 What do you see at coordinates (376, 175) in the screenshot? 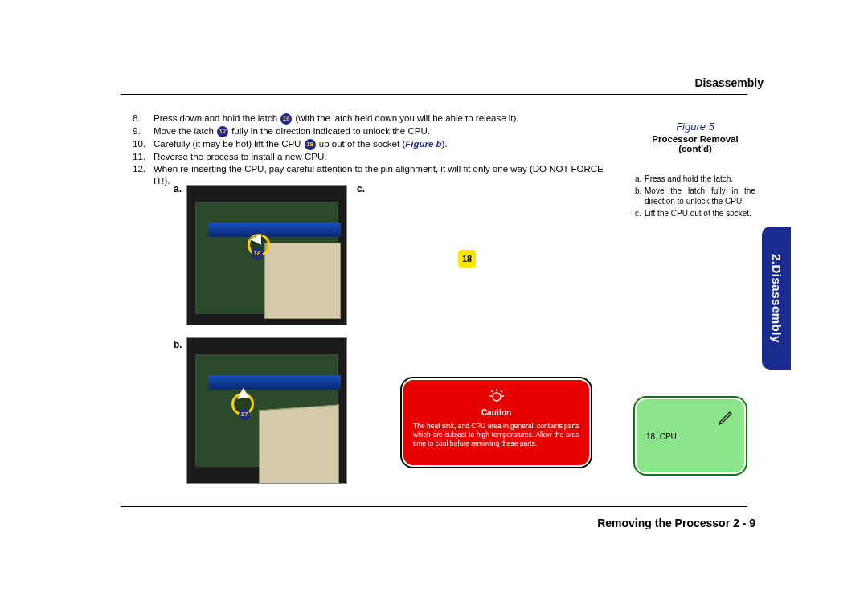
I see `step-12: 12. When re-inserting the CPU, pay caref…` at bounding box center [376, 175].